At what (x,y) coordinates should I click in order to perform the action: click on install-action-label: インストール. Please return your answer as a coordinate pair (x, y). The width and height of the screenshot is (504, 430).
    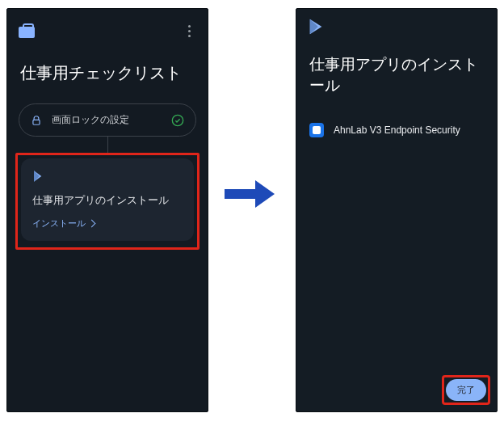
    Looking at the image, I should click on (59, 223).